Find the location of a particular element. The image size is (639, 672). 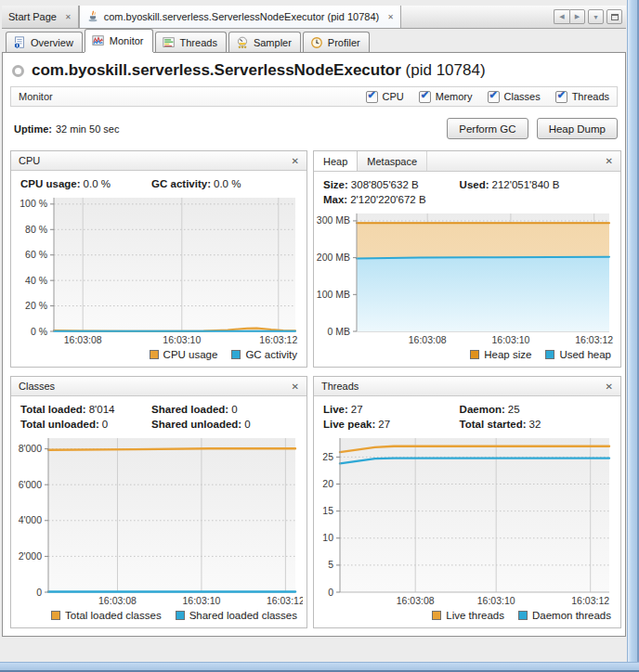

panel-title: Classes is located at coordinates (37, 386).